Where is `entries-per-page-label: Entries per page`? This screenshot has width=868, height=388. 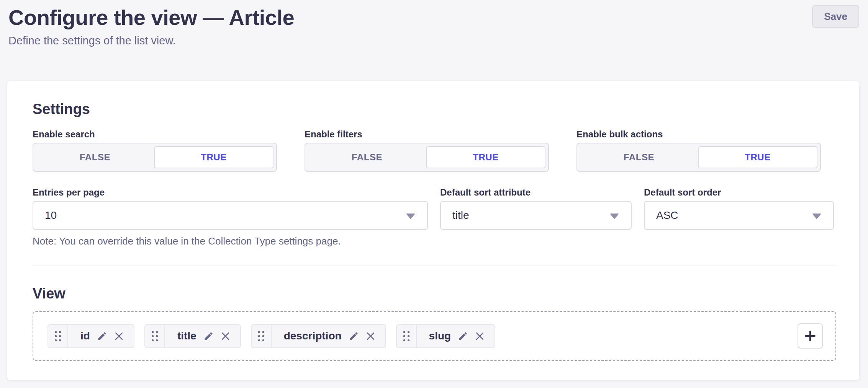 entries-per-page-label: Entries per page is located at coordinates (230, 192).